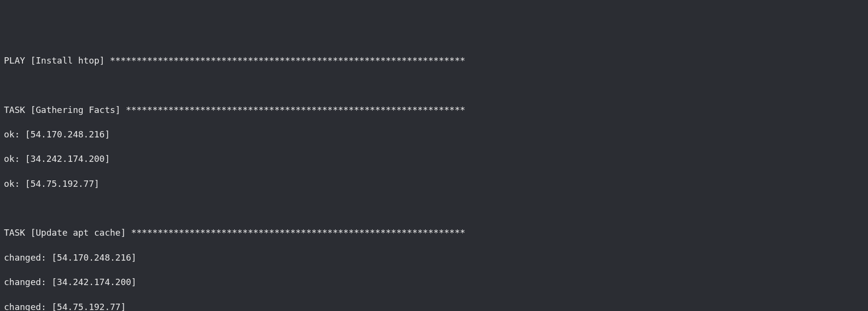 This screenshot has height=311, width=868. I want to click on task-result: changed: [34.242.174.200], so click(434, 282).